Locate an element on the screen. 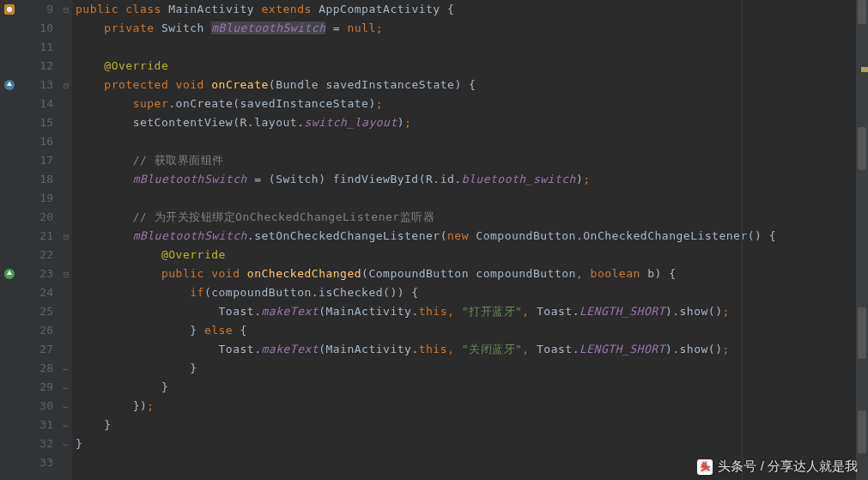 This screenshot has height=480, width=868. line-number-gutter: 9 10 11 12 13 14 15 16 17 18 19 20 21 22… is located at coordinates (39, 240).